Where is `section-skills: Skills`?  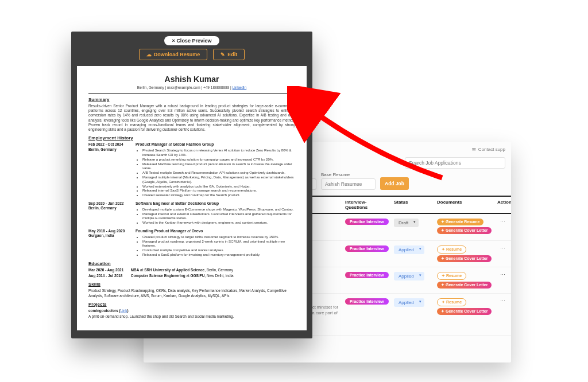
section-skills: Skills is located at coordinates (192, 284).